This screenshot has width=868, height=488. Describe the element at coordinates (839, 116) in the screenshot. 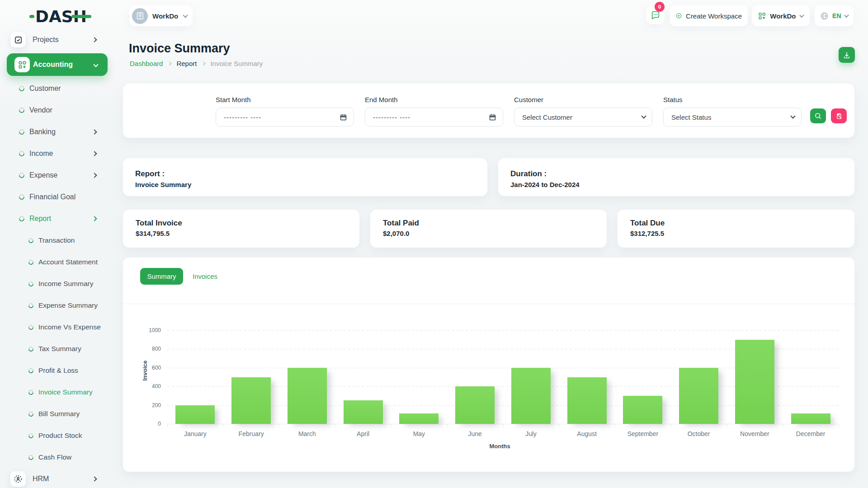

I see `clear-filter-icon` at that location.